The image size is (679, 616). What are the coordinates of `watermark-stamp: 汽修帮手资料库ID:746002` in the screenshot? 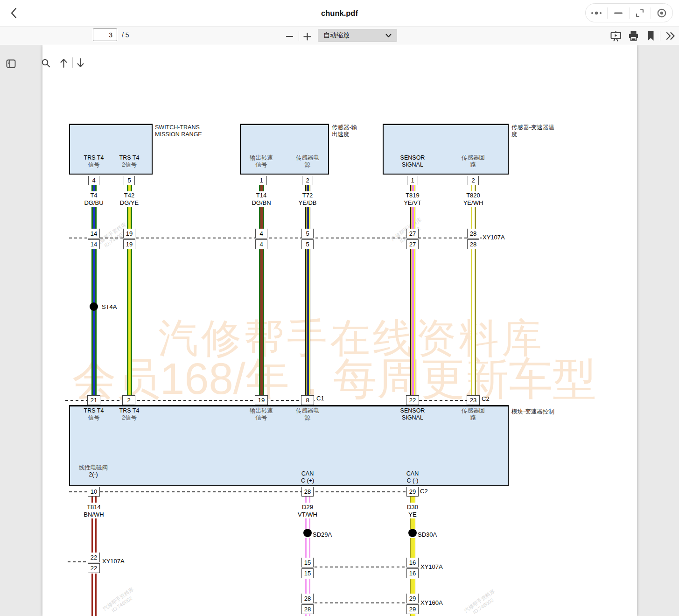 It's located at (120, 601).